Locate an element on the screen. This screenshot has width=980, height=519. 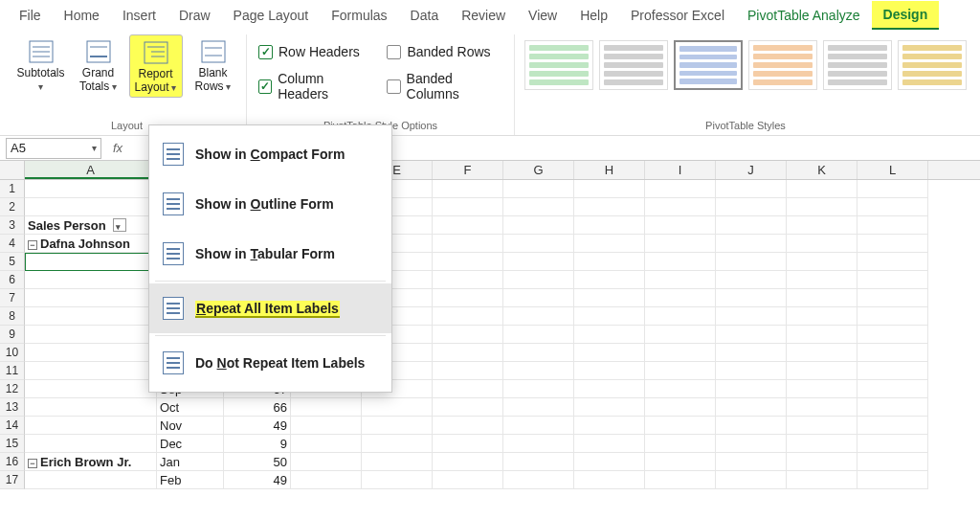
grand-totals-icon is located at coordinates (99, 52).